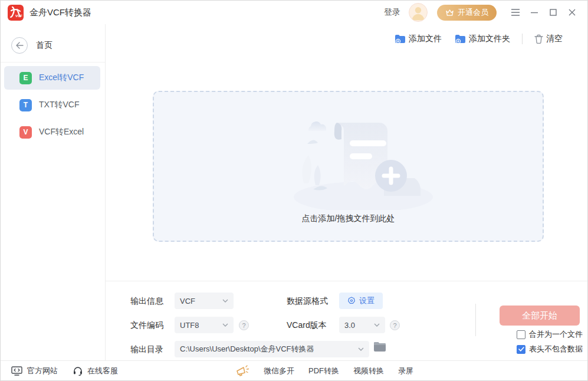  I want to click on clear-label: 清空, so click(554, 39).